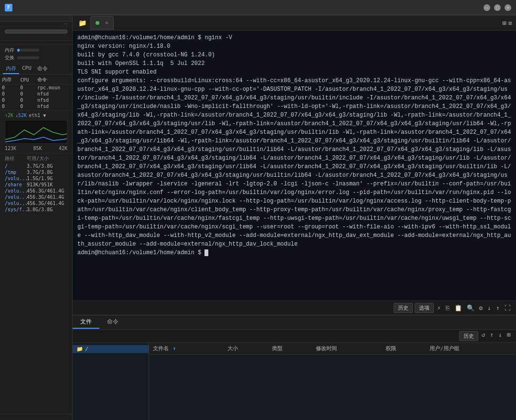  Describe the element at coordinates (484, 336) in the screenshot. I see `file-refresh-icon: ↺` at that location.